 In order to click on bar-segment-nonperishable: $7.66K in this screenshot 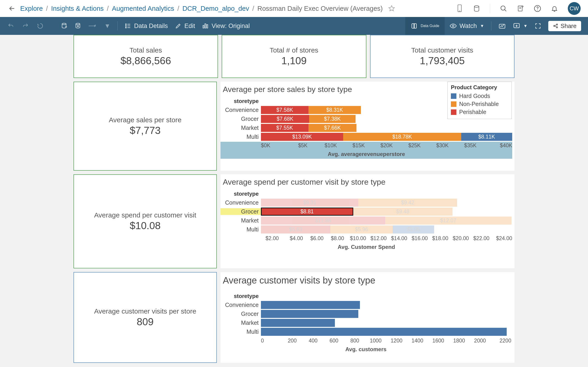, I will do `click(333, 128)`.